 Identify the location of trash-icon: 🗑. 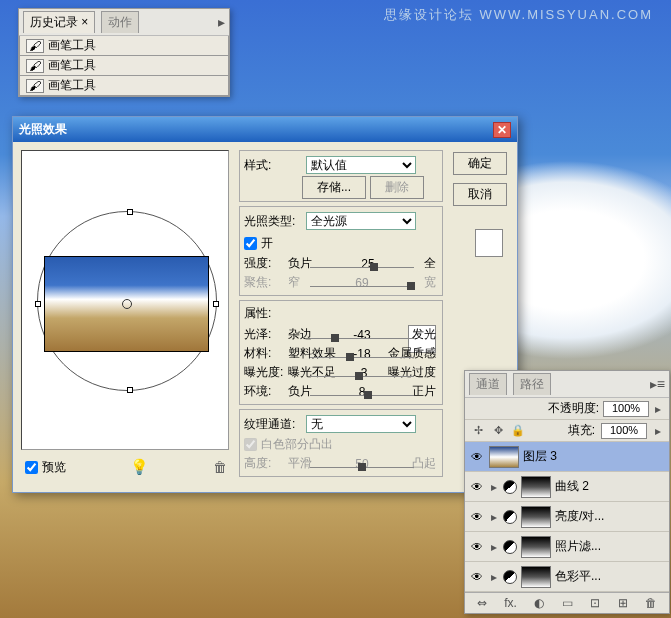
(220, 467).